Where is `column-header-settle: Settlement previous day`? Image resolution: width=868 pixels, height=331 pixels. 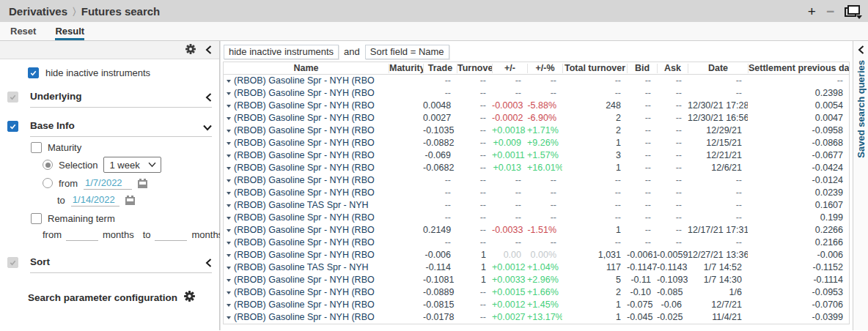 column-header-settle: Settlement previous day is located at coordinates (798, 69).